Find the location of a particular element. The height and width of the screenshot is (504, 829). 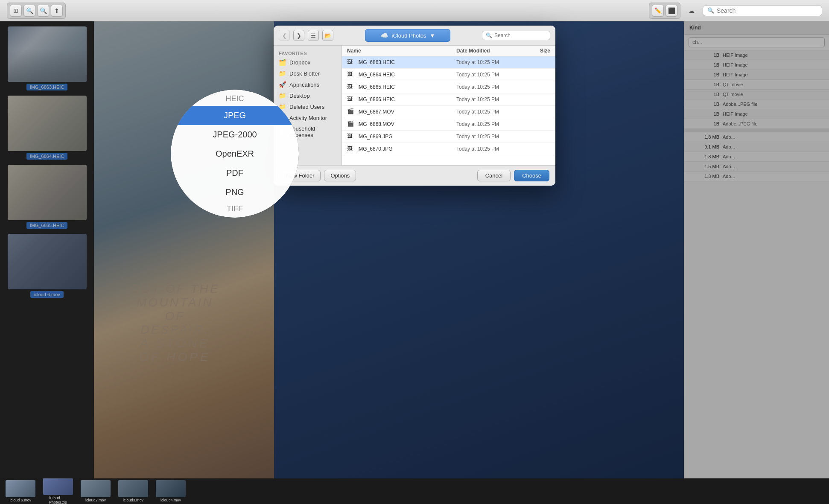

dialog-back-btn: ❮ is located at coordinates (284, 35).